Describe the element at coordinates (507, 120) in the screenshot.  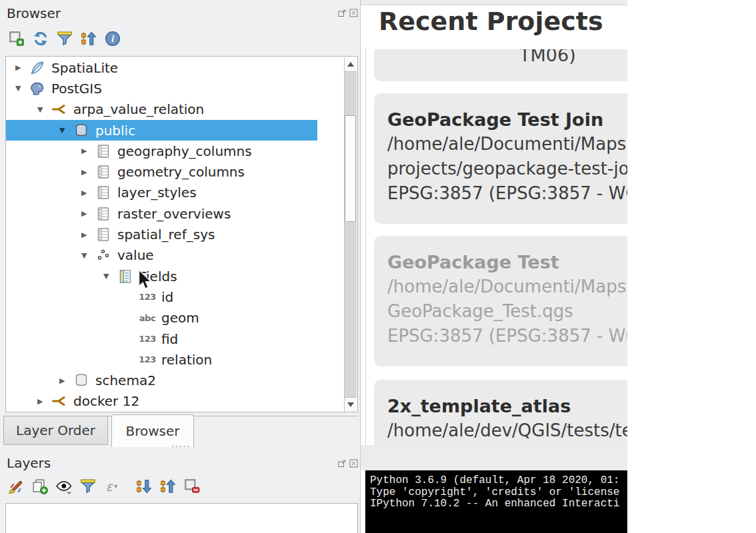
I see `project-title: GeoPackage Test Join` at that location.